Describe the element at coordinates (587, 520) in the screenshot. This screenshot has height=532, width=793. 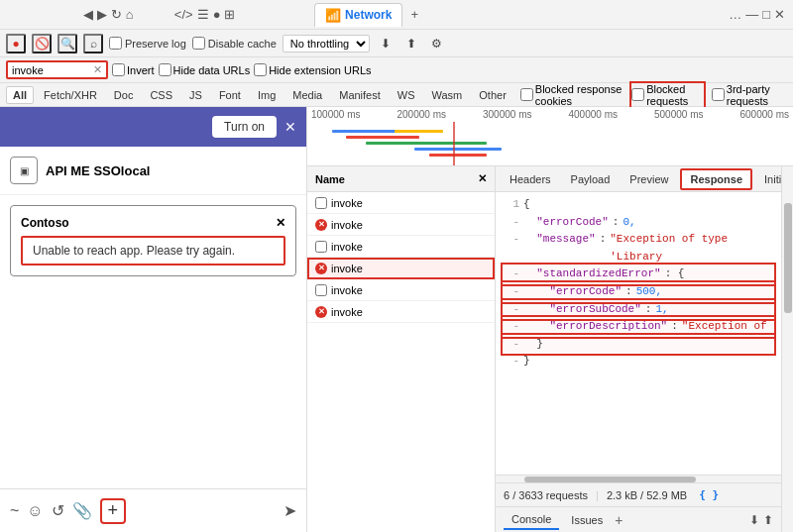
I see `issues-tab: Issues` at that location.